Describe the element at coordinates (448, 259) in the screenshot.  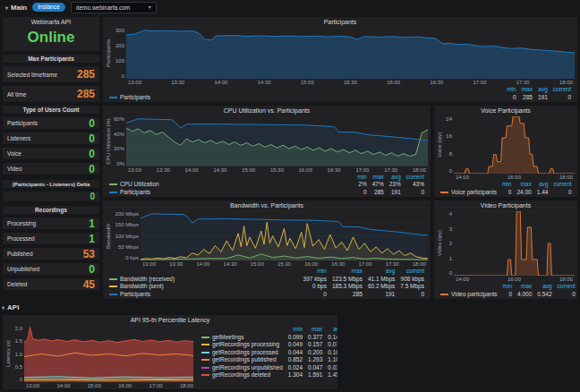
I see `y-tick: 1` at that location.